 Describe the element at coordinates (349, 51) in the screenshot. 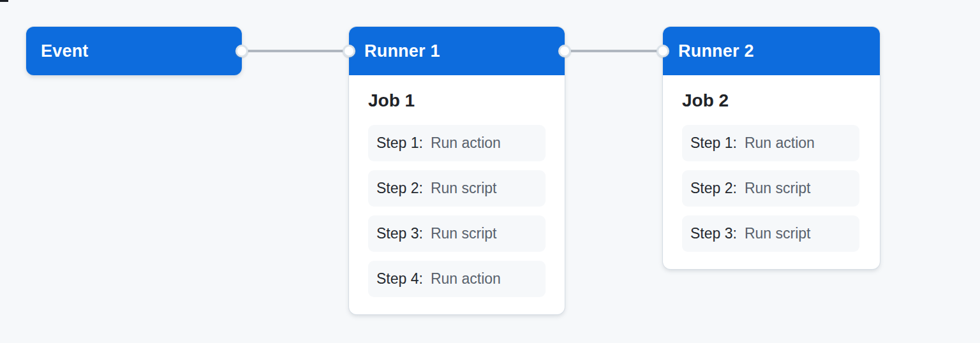

I see `connector-dot-runner1-left` at that location.